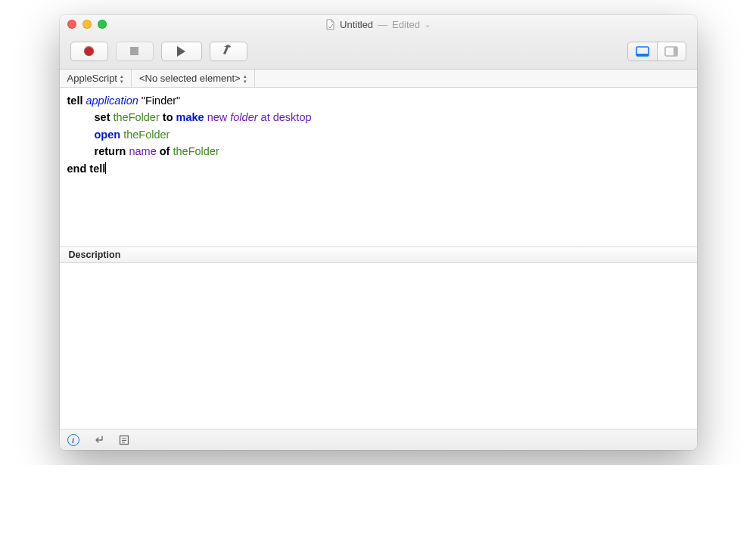  What do you see at coordinates (642, 51) in the screenshot?
I see `editor-view-icon` at bounding box center [642, 51].